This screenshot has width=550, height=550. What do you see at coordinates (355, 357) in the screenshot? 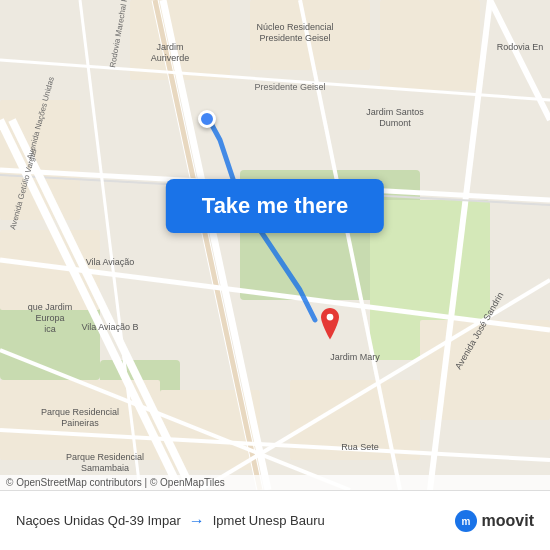
I see `svg-text: Jardim Mary` at bounding box center [355, 357].